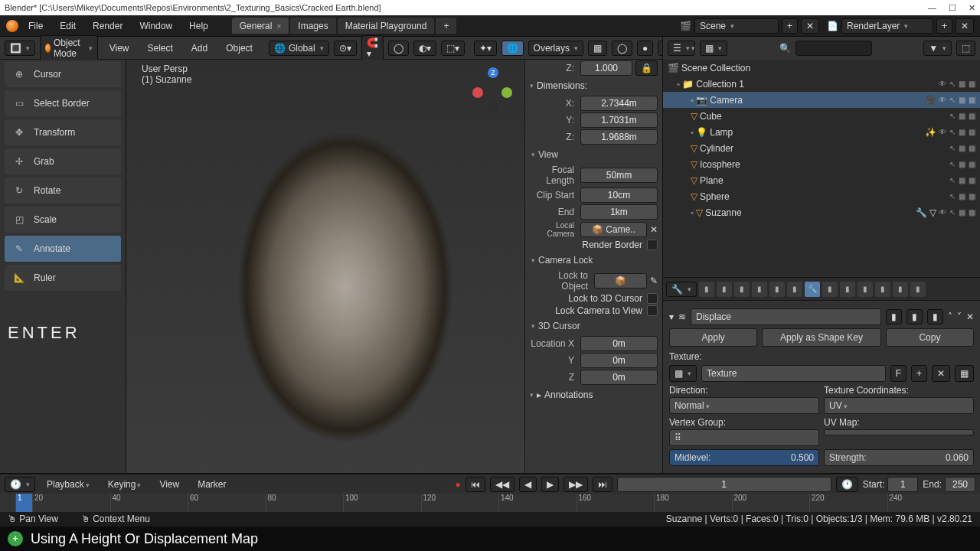 The width and height of the screenshot is (980, 551). What do you see at coordinates (929, 337) in the screenshot?
I see `copy-button: Copy` at bounding box center [929, 337].